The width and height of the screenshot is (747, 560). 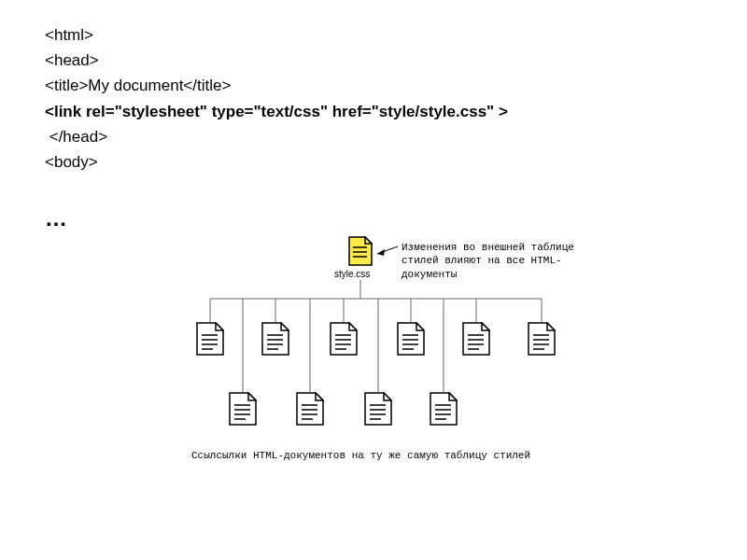 I want to click on diagram-caption: Ссылсылки HTML-документов на ту же самую…, so click(x=360, y=455).